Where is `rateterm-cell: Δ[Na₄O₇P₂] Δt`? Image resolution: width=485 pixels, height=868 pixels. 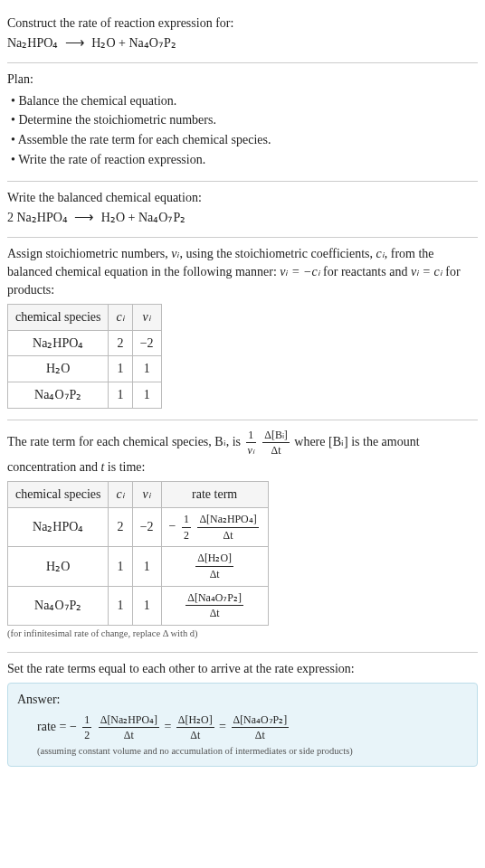 rateterm-cell: Δ[Na₄O₇P₂] Δt is located at coordinates (214, 606).